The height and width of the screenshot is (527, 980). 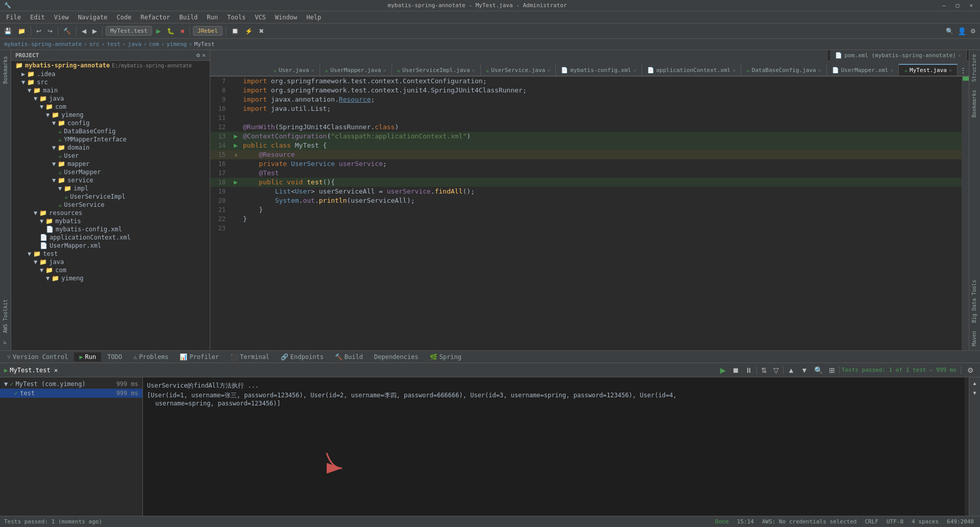 I want to click on breadcrumb-src: src, so click(x=94, y=44).